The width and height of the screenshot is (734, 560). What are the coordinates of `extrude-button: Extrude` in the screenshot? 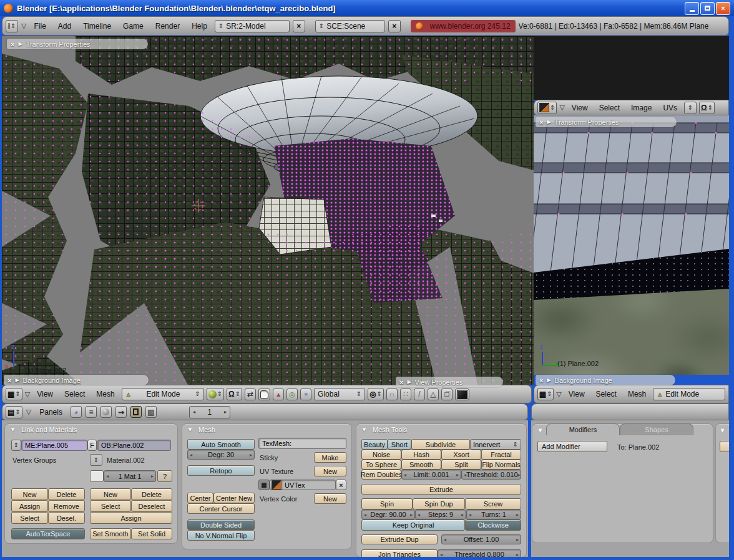 It's located at (441, 489).